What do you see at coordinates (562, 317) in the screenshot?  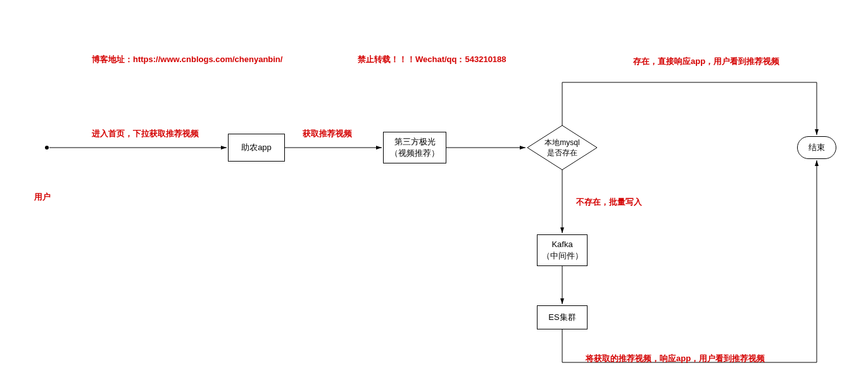 I see `node-es: ES集群` at bounding box center [562, 317].